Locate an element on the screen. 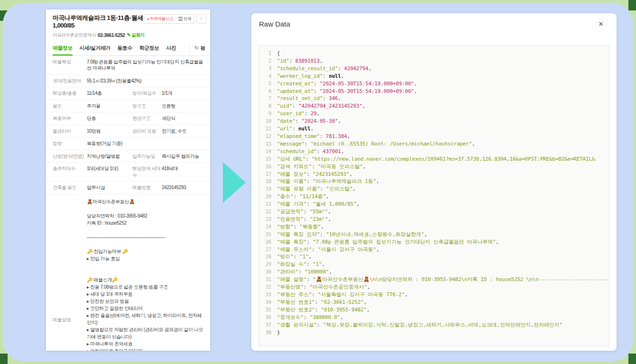 The height and width of the screenshot is (364, 636). code-token: "매물 유형 이름" is located at coordinates (299, 189).